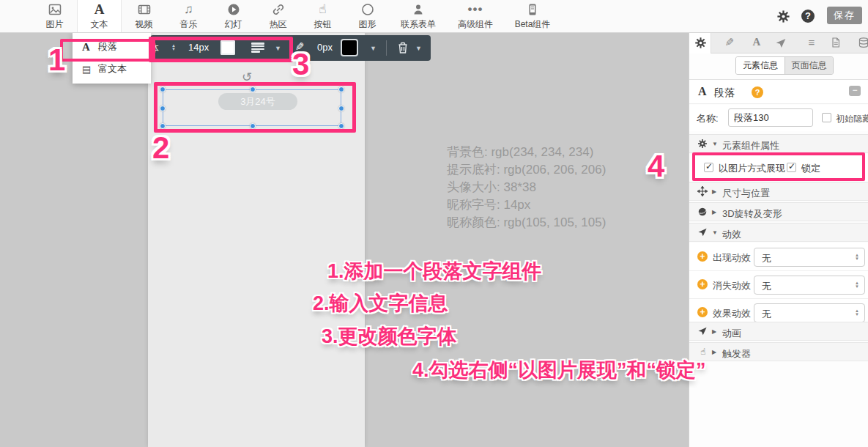 The height and width of the screenshot is (447, 868). I want to click on section-label: 3D旋转及变形, so click(752, 214).